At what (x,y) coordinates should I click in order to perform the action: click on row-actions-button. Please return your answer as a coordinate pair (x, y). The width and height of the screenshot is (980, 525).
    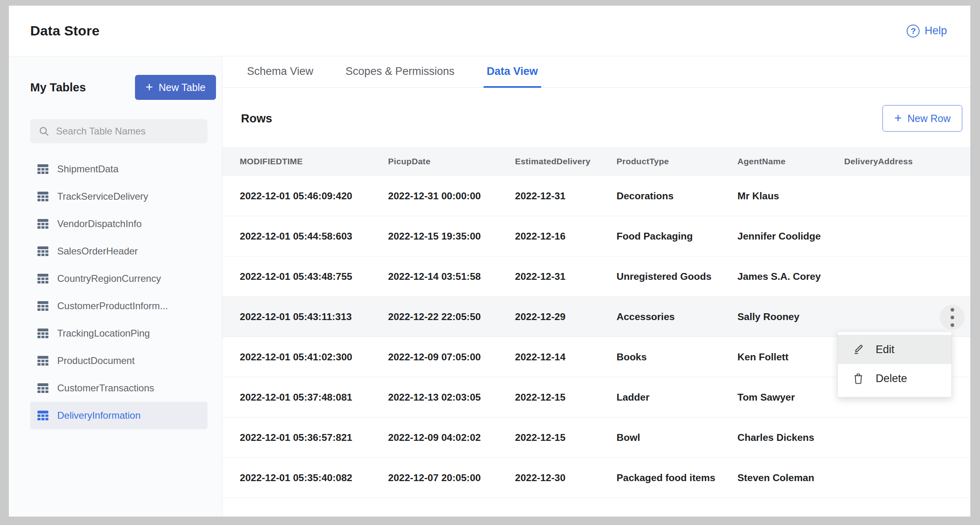
    Looking at the image, I should click on (952, 317).